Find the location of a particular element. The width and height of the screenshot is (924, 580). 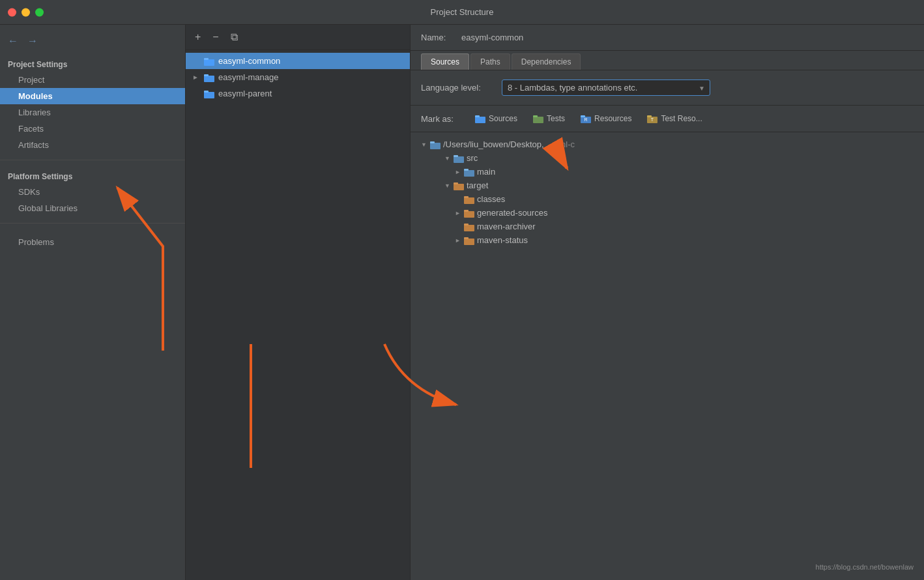

tabs-row: Sources Paths Dependencies is located at coordinates (667, 61).